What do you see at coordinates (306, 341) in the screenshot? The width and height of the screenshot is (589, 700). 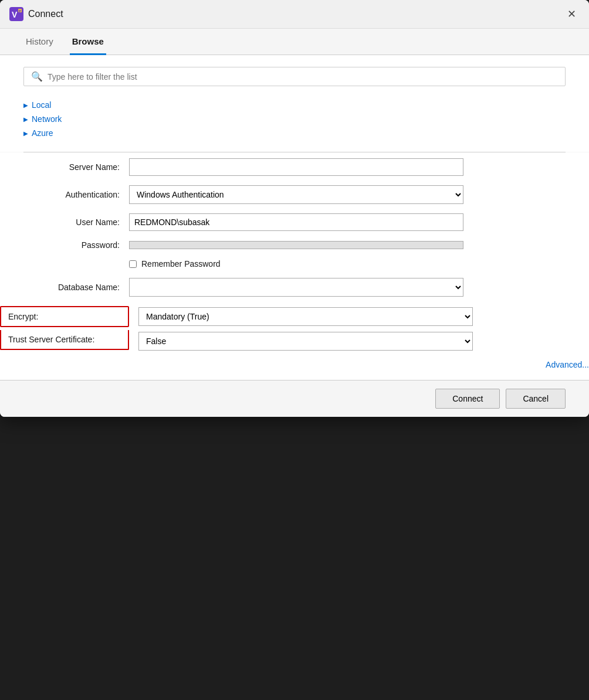 I see `trust-cert-select: False True` at bounding box center [306, 341].